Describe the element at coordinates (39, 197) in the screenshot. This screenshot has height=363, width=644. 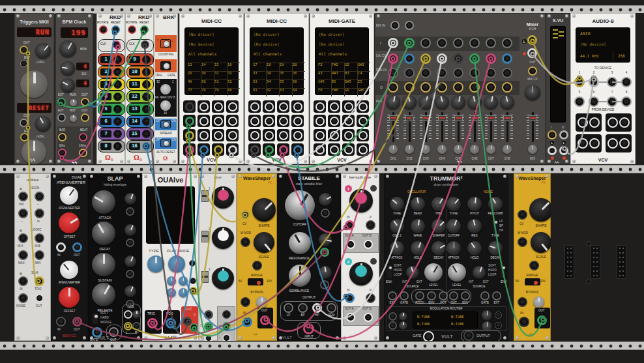
I see `sign-out-jack` at that location.